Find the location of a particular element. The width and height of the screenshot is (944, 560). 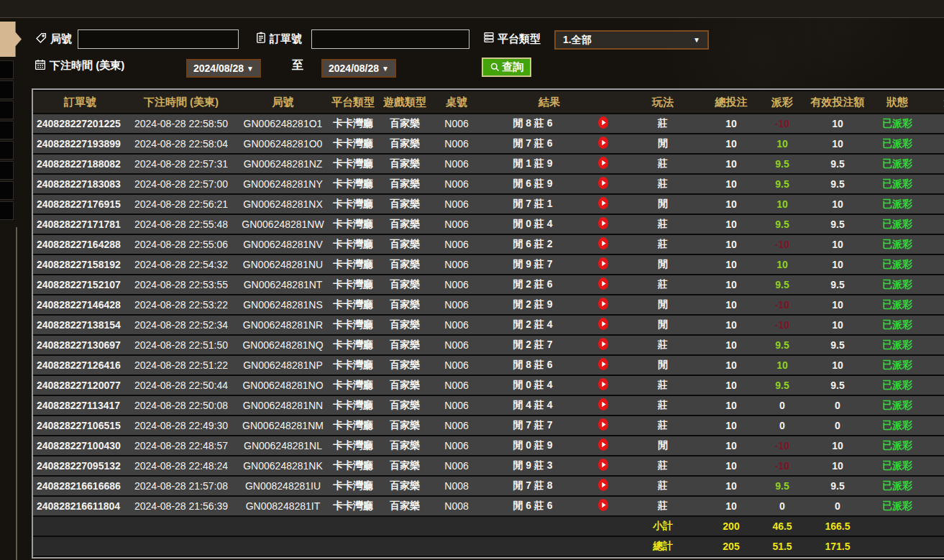

order-no-input is located at coordinates (390, 39).